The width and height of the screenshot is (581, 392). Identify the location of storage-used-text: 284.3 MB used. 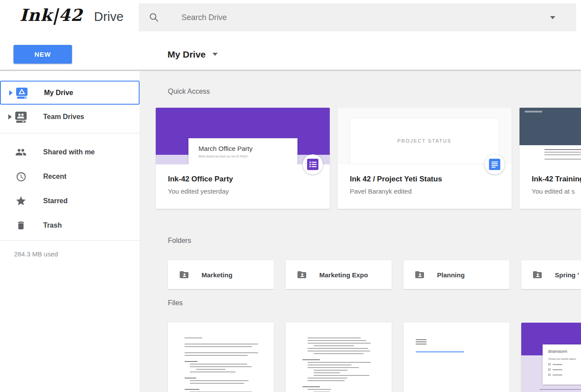
(77, 254).